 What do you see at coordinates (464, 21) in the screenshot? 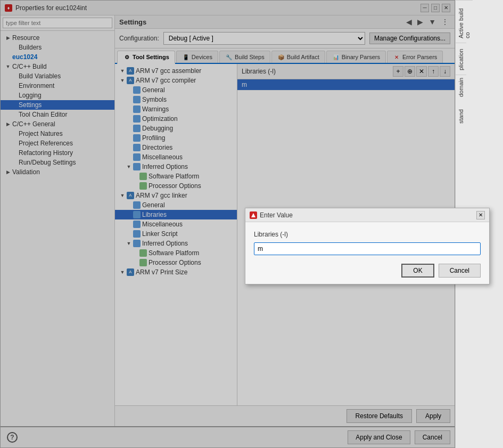
I see `right-side-label-1: Active build co` at bounding box center [464, 21].